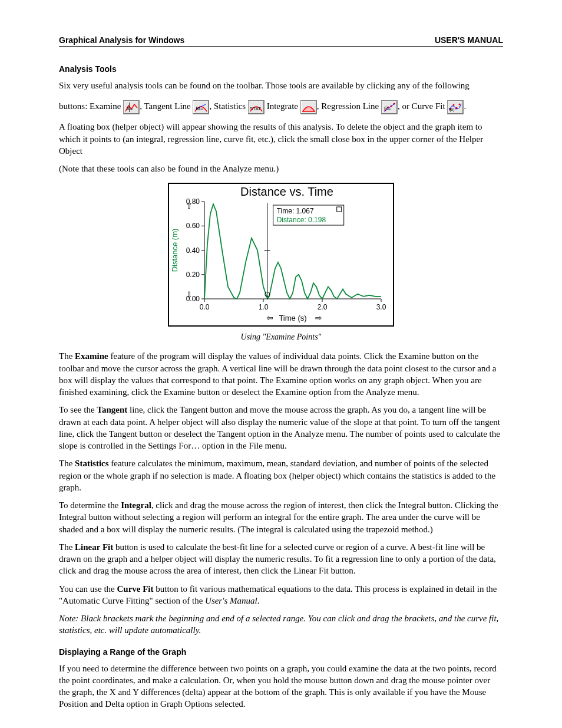  Describe the element at coordinates (281, 518) in the screenshot. I see `paragraph-integral: To determine the Integral, click and dra…` at that location.